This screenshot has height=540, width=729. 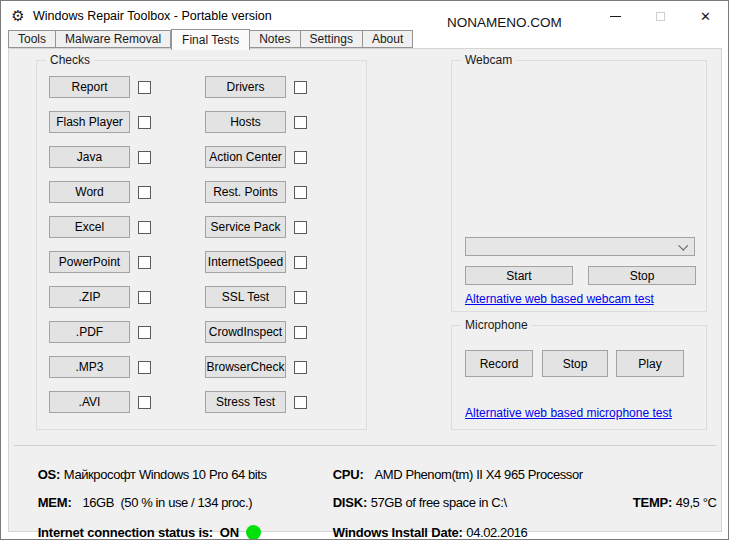 What do you see at coordinates (230, 532) in the screenshot?
I see `internet-value: ON` at bounding box center [230, 532].